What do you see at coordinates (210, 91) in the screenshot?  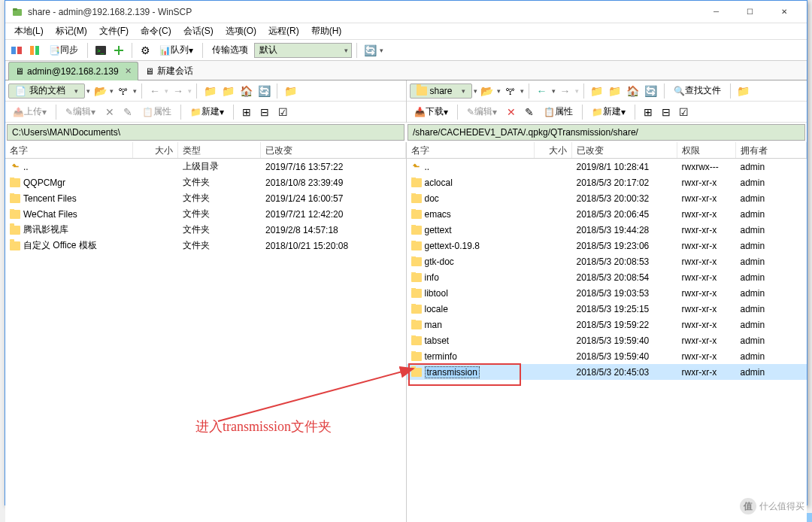 I see `left-parent-icon: 📁` at bounding box center [210, 91].